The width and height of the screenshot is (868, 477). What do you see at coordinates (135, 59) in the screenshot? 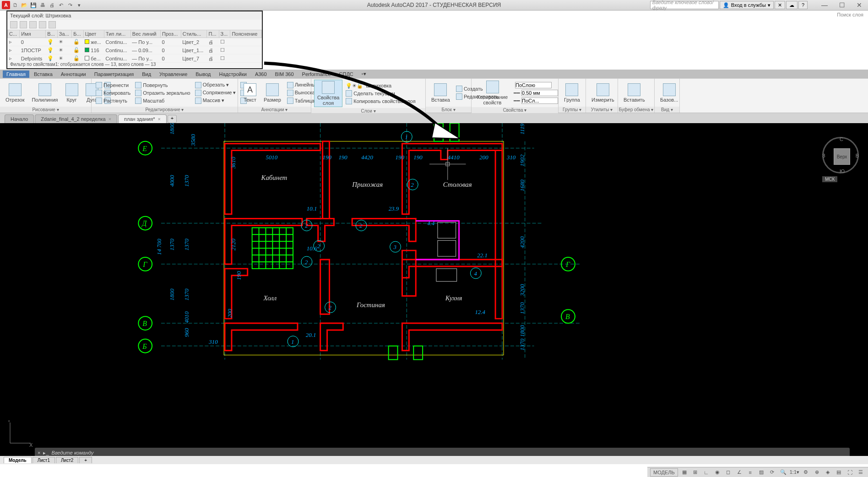
I see `layer-row: ▹Defpoints💡☀🔓 бе...Continu...— По у...0Ц…` at bounding box center [135, 59].